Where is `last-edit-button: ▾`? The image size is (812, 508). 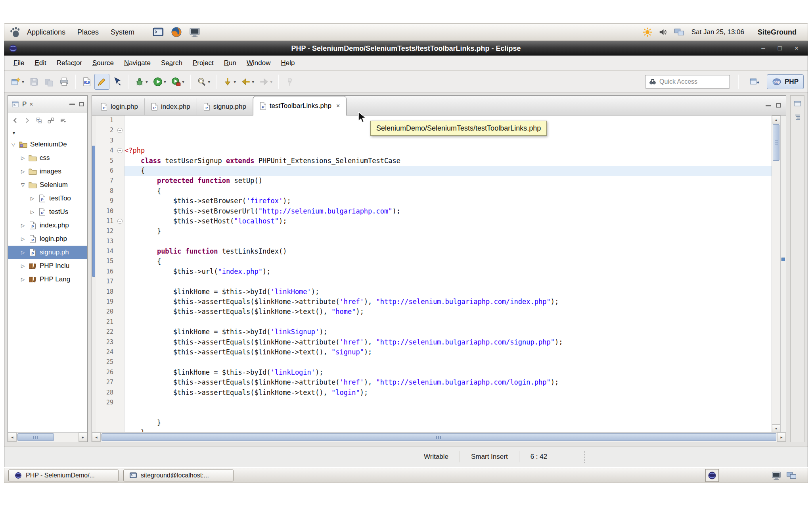
last-edit-button: ▾ is located at coordinates (229, 82).